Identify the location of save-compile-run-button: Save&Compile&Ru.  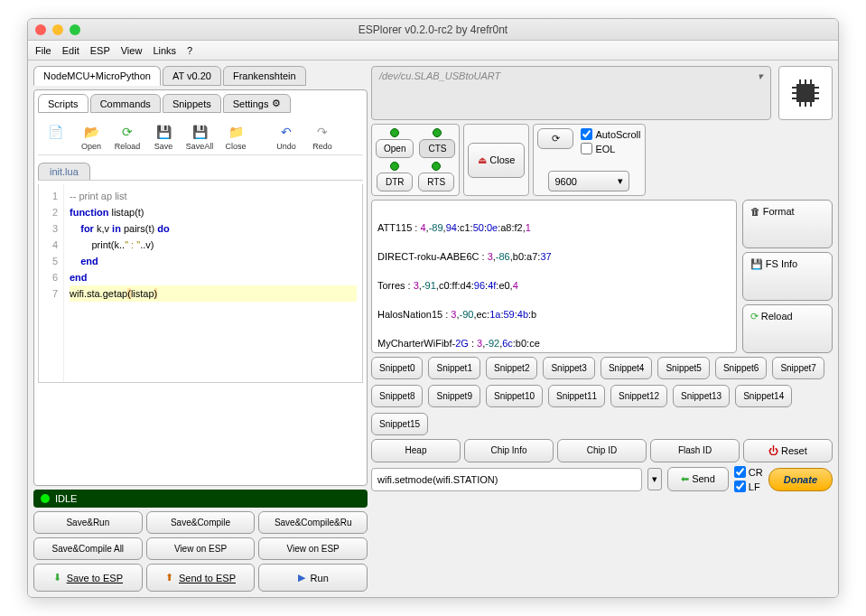
(312, 522).